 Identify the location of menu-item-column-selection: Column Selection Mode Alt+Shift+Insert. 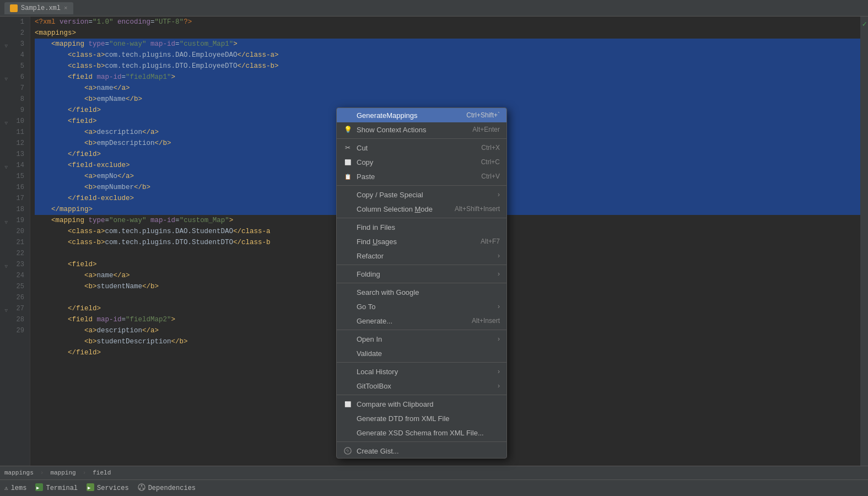
(422, 209).